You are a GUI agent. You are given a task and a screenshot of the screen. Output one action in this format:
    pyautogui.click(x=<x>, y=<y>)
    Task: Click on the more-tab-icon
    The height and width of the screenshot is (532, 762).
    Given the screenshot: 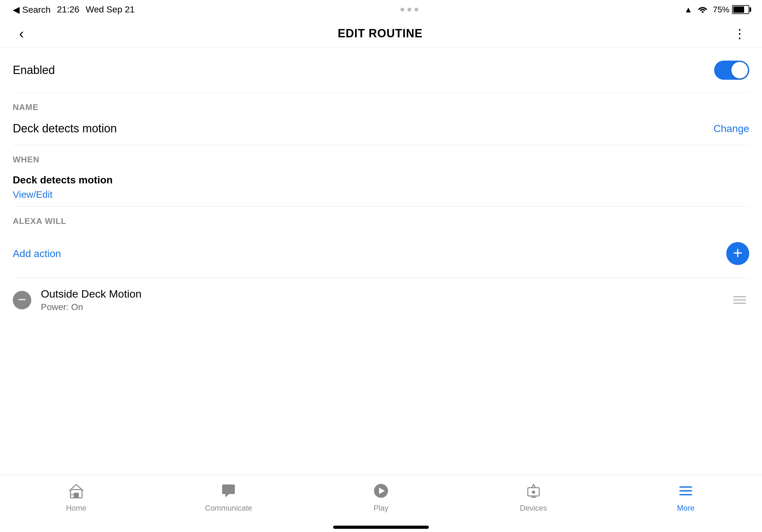 What is the action you would take?
    pyautogui.click(x=686, y=491)
    